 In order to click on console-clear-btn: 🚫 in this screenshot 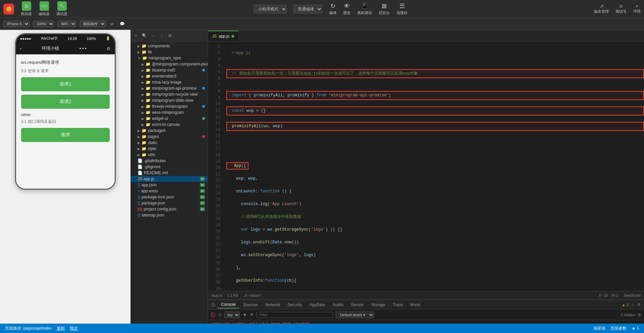, I will do `click(213, 315)`.